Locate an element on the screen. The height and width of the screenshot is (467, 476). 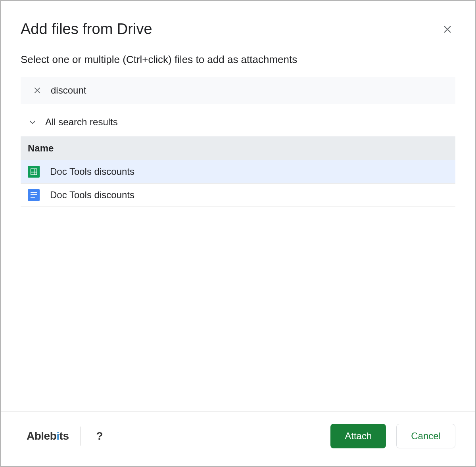
close-button is located at coordinates (447, 29).